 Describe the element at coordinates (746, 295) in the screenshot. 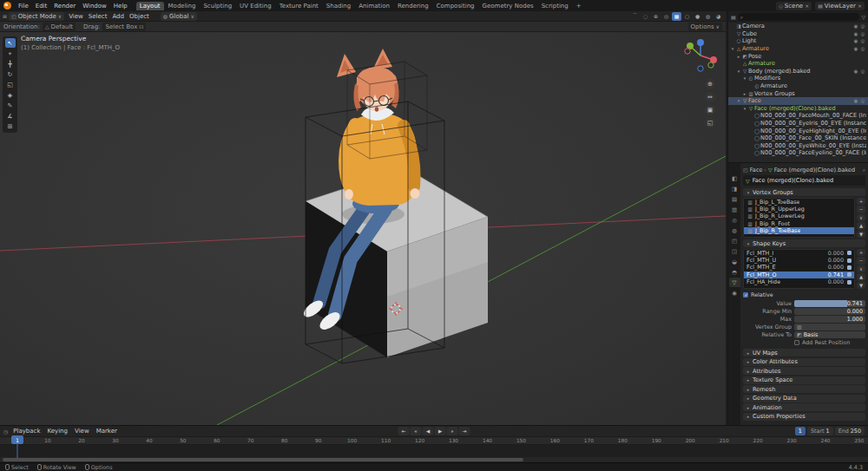

I see `relative-checkbox` at that location.